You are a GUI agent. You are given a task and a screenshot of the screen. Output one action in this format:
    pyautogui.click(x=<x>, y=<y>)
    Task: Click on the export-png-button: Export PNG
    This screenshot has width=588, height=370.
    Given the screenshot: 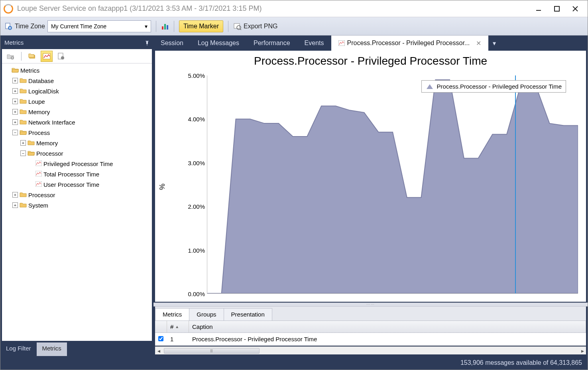 What is the action you would take?
    pyautogui.click(x=261, y=26)
    